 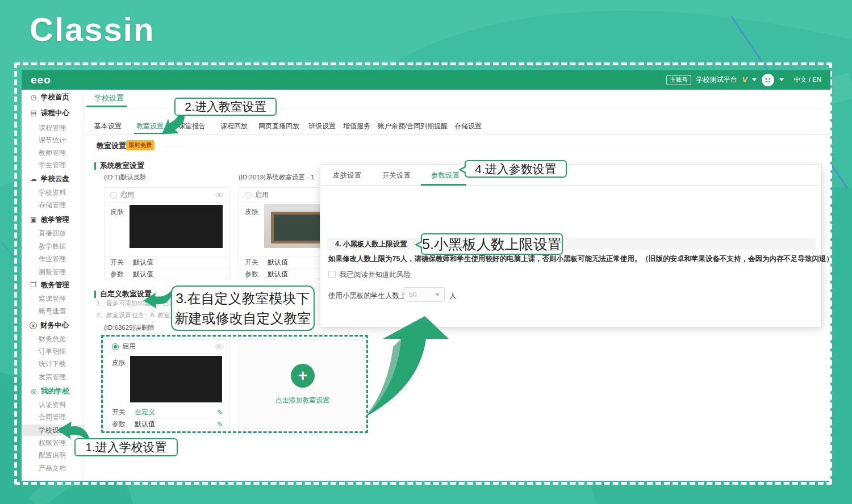 What do you see at coordinates (808, 79) in the screenshot?
I see `language-switch: 中文 / EN` at bounding box center [808, 79].